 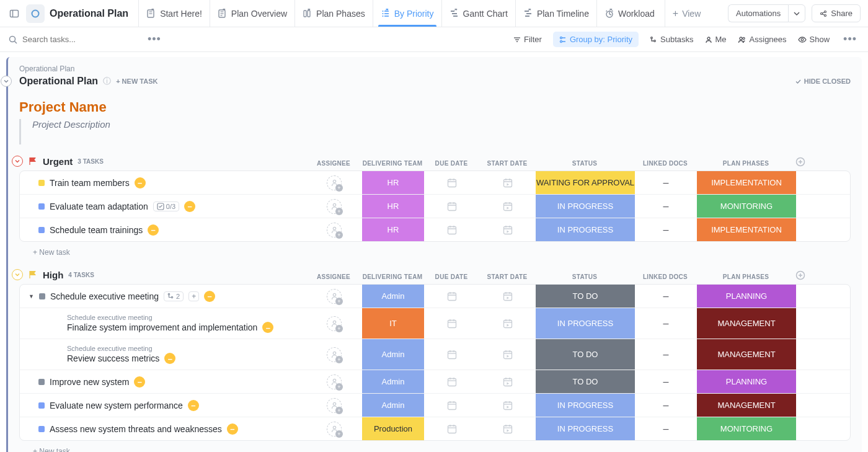 I want to click on search-box, so click(x=71, y=40).